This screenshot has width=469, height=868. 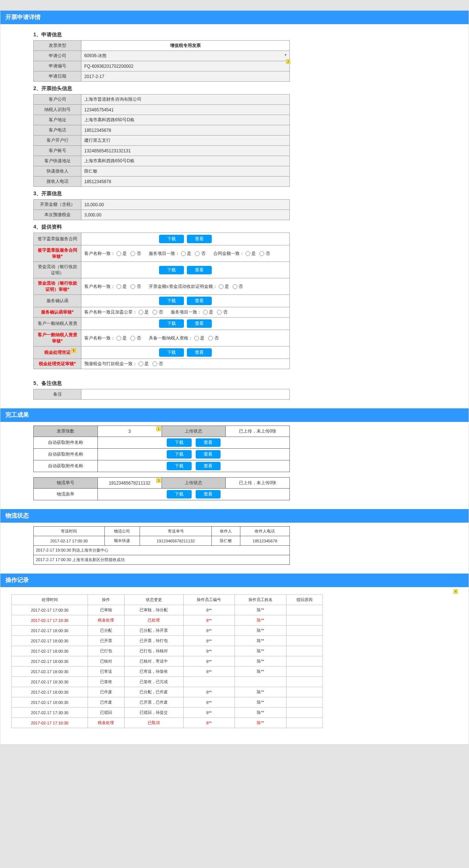 I want to click on section-header-logistics: 物流状态, so click(x=234, y=516).